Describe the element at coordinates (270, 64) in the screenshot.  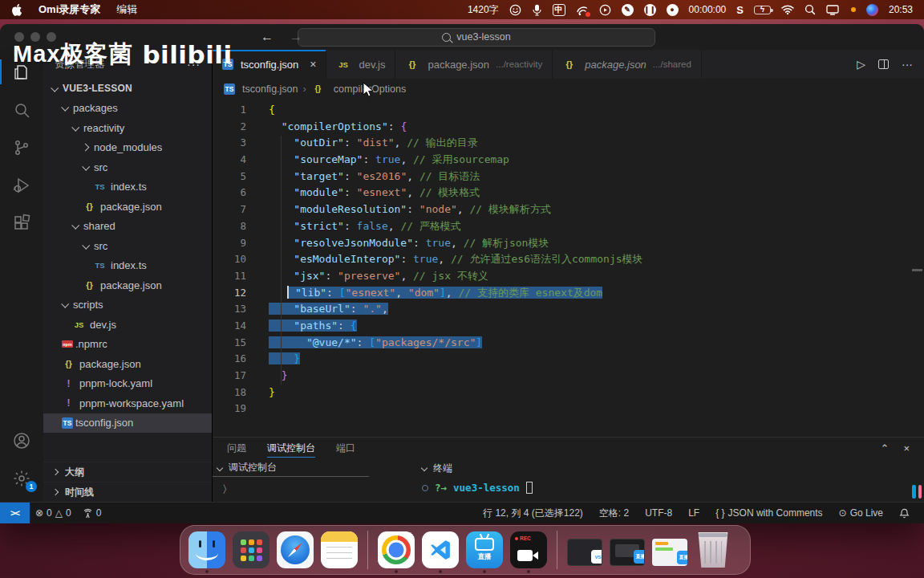
I see `tab-tsconfig-json: TStsconfig.json×` at that location.